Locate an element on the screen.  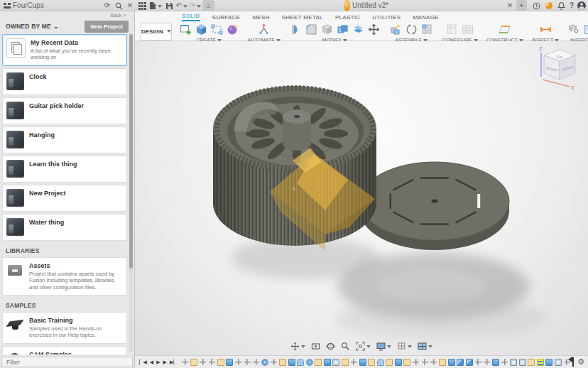
view-cube: Z X TOP FRONT RIGHT is located at coordinates (556, 67).